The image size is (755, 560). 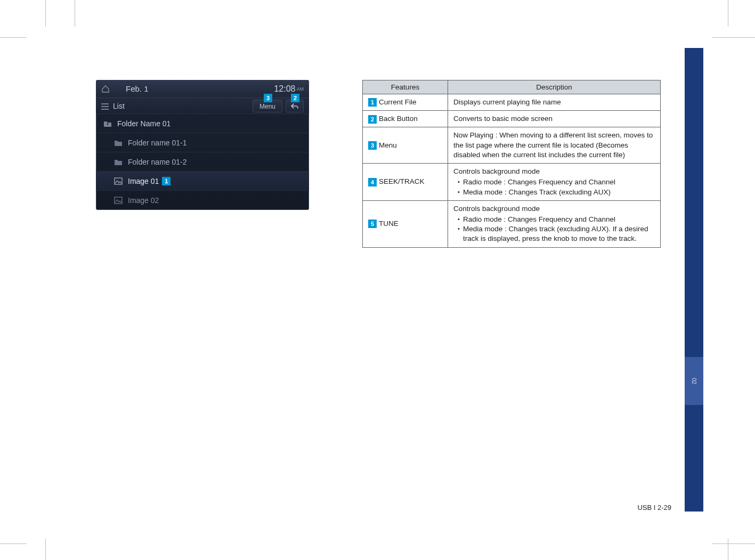 What do you see at coordinates (158, 162) in the screenshot?
I see `device-row-label: Folder name 01-2` at bounding box center [158, 162].